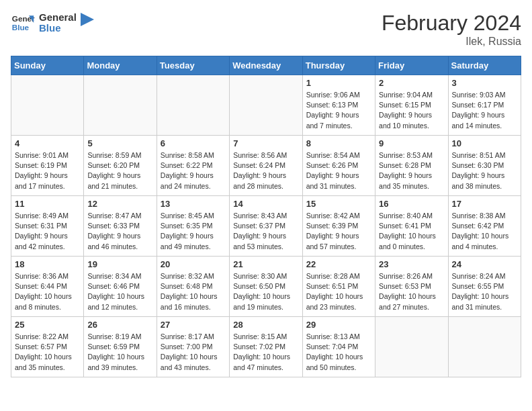 Image resolution: width=532 pixels, height=411 pixels. I want to click on calendar-cell: 29Sunrise: 8:13 AMSunset: 7:04 PMDayligh…, so click(339, 347).